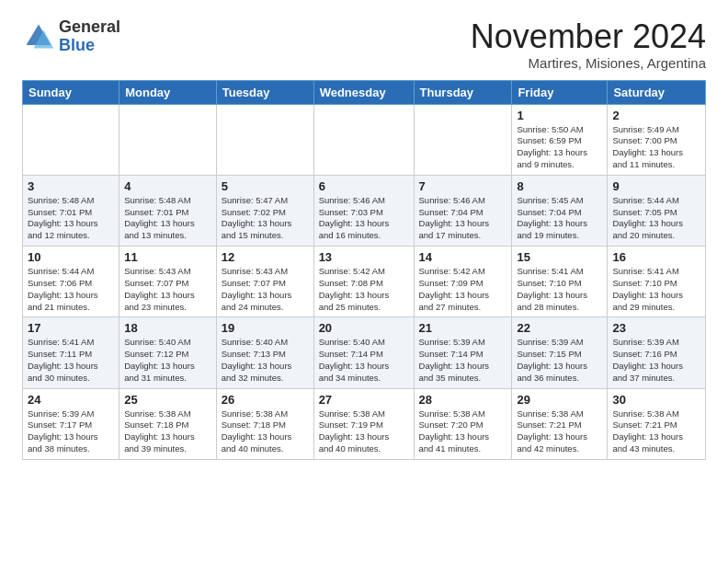  What do you see at coordinates (71, 432) in the screenshot?
I see `day-info: Sunrise: 5:39 AM Sunset: 7:17 PM Dayligh…` at bounding box center [71, 432].